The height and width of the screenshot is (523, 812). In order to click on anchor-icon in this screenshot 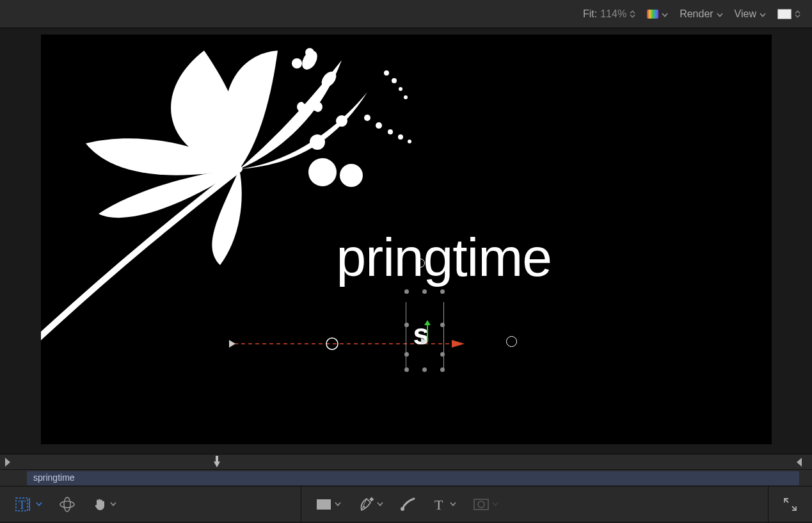, I will do `click(424, 341)`.